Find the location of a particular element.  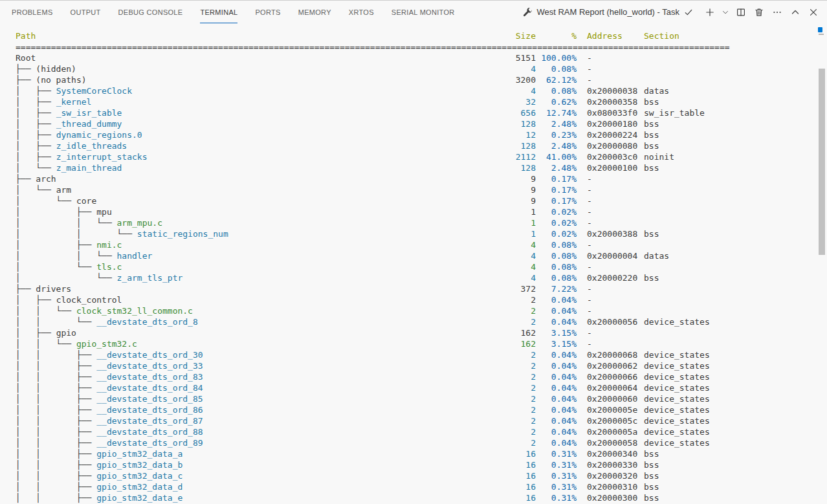

terminal-task-label: West RAM Report (hello_world) - Task is located at coordinates (608, 12).